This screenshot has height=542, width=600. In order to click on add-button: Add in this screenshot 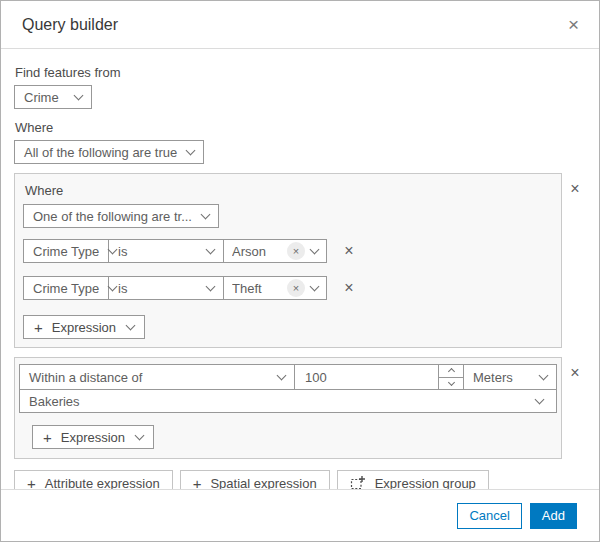, I will do `click(554, 516)`.